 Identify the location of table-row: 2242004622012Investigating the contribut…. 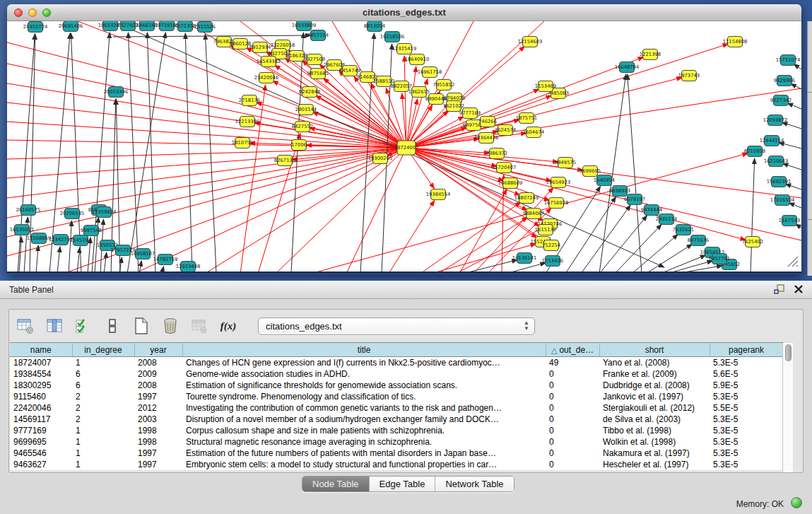
(396, 408).